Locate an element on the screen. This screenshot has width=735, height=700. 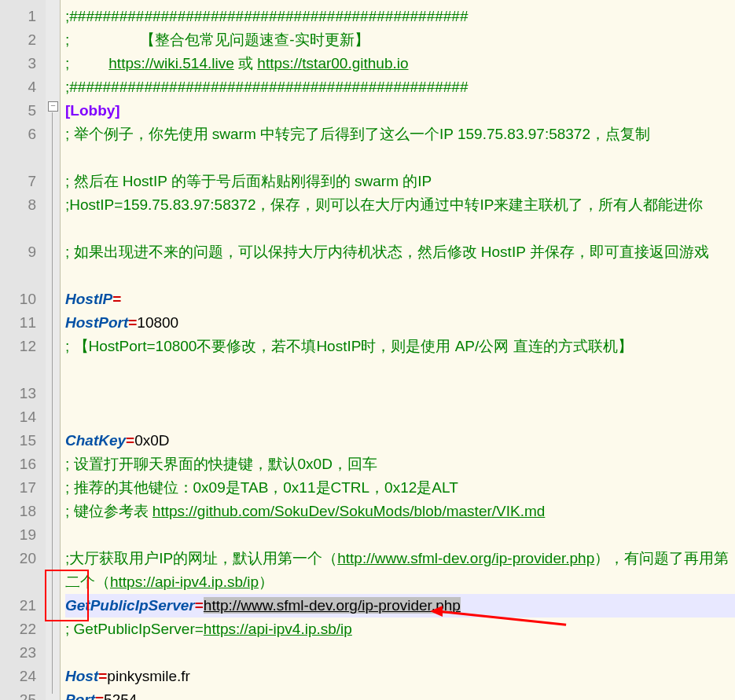
ini-key: Port is located at coordinates (80, 696).